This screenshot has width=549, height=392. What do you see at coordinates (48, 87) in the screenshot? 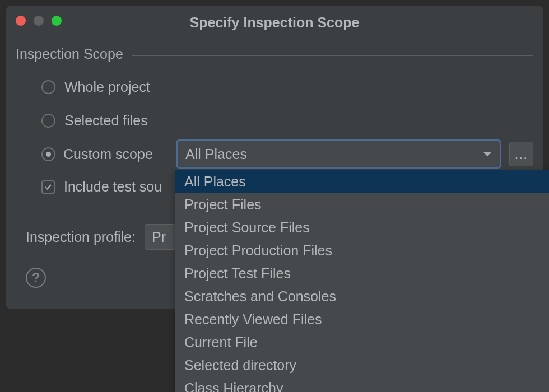
I see `radio-whole-project` at bounding box center [48, 87].